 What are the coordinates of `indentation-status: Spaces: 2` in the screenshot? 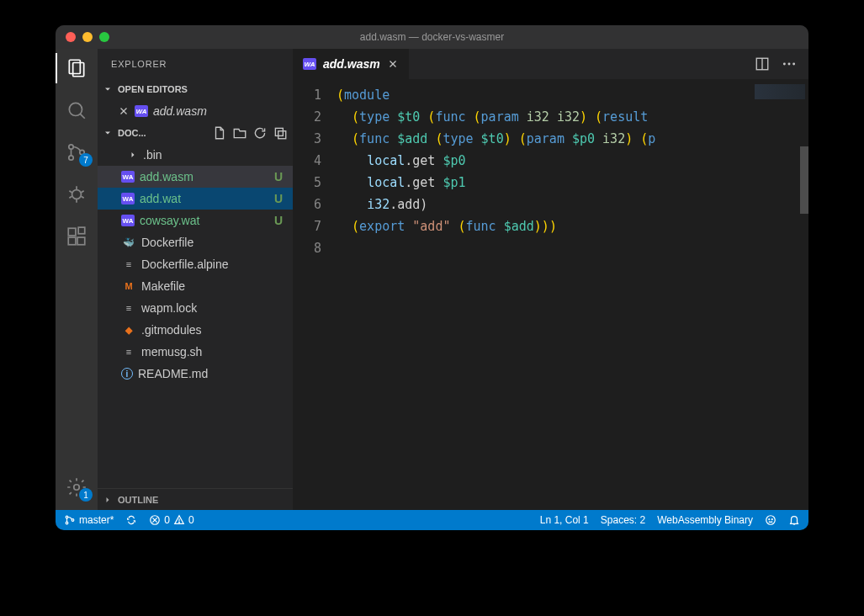 It's located at (623, 520).